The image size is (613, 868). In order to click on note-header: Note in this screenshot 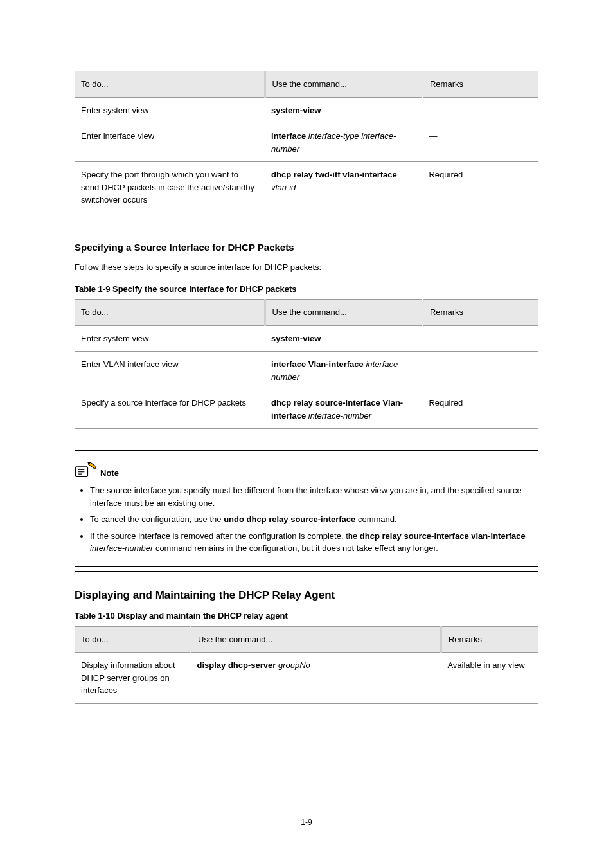, I will do `click(306, 471)`.